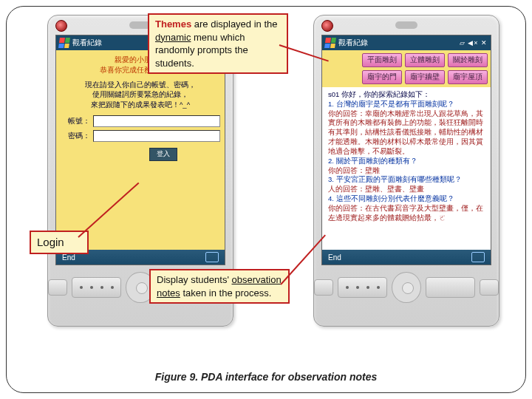  Describe the element at coordinates (406, 25) in the screenshot. I see `brand-logo` at that location.